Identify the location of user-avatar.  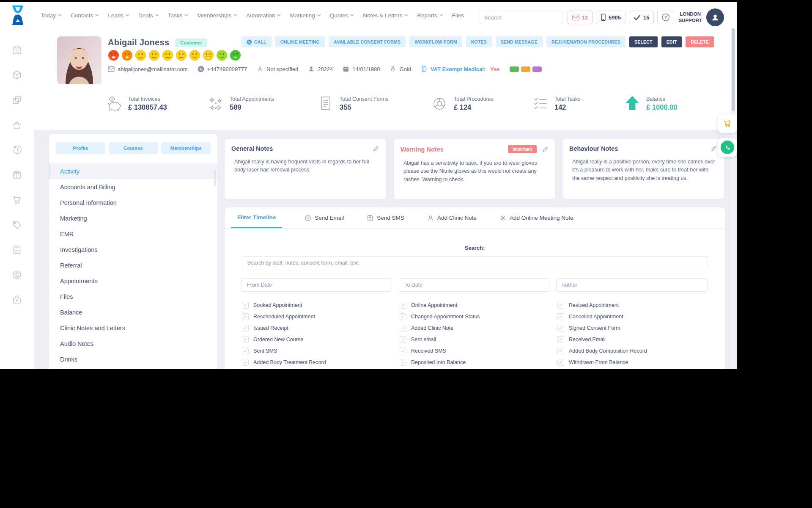
(715, 17).